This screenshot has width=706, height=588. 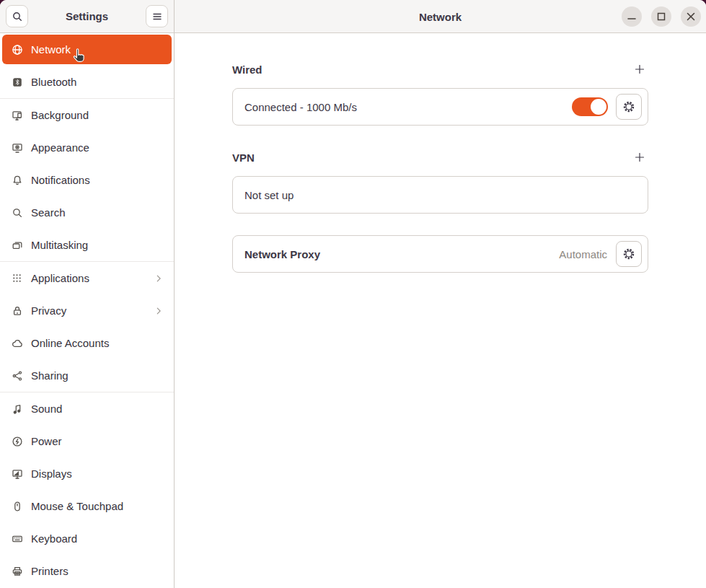 I want to click on vpn-status-label: Not set up, so click(x=269, y=195).